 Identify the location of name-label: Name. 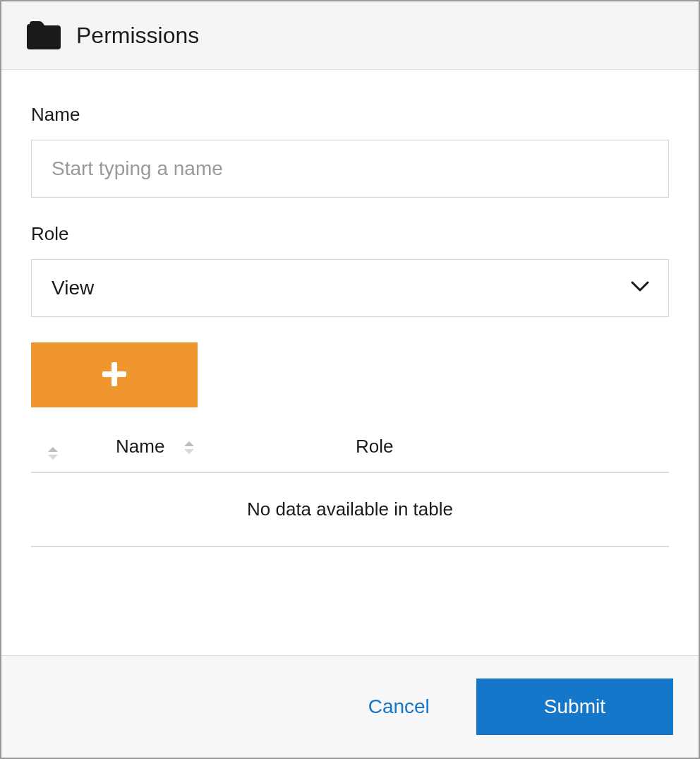
(350, 114).